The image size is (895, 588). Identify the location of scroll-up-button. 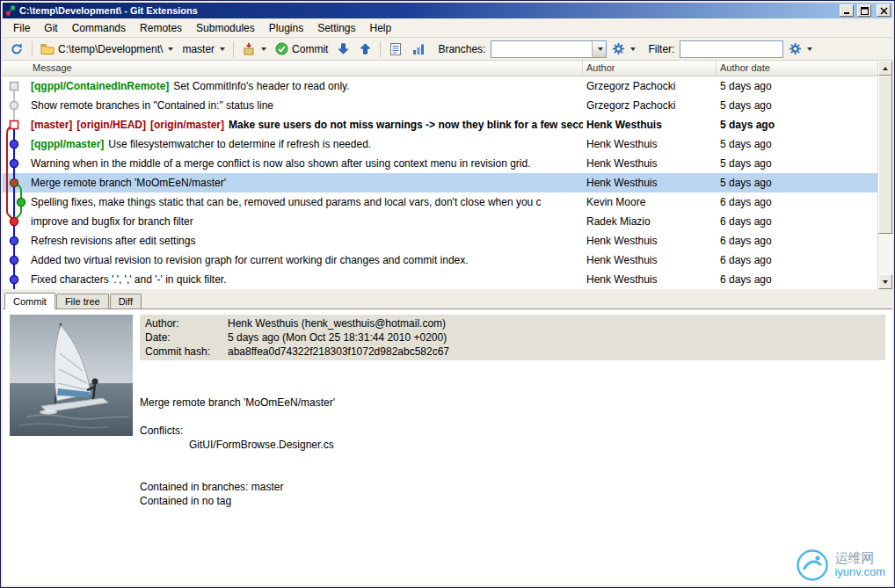
(885, 69).